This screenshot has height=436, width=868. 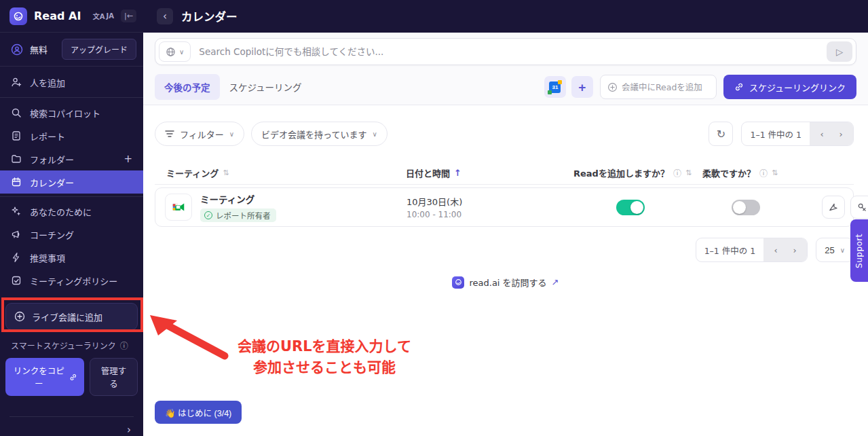 What do you see at coordinates (81, 113) in the screenshot?
I see `sidebar-item-label: 検索コパイロット` at bounding box center [81, 113].